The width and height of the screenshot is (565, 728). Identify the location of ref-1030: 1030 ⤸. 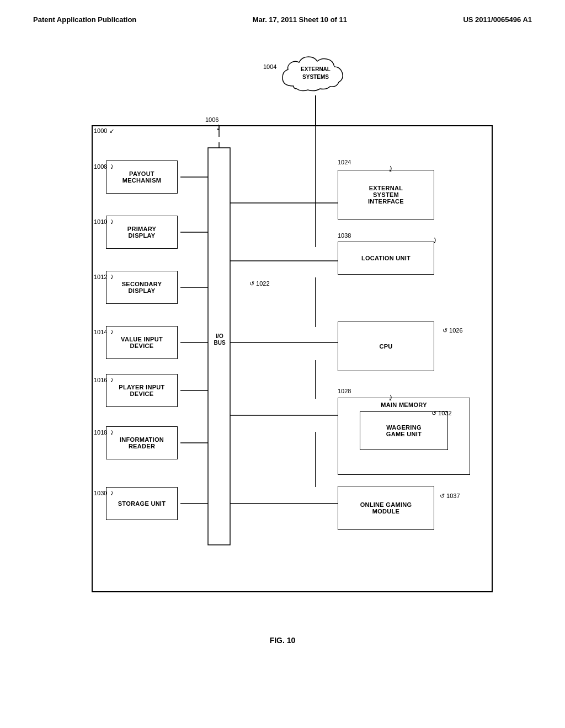
(104, 493).